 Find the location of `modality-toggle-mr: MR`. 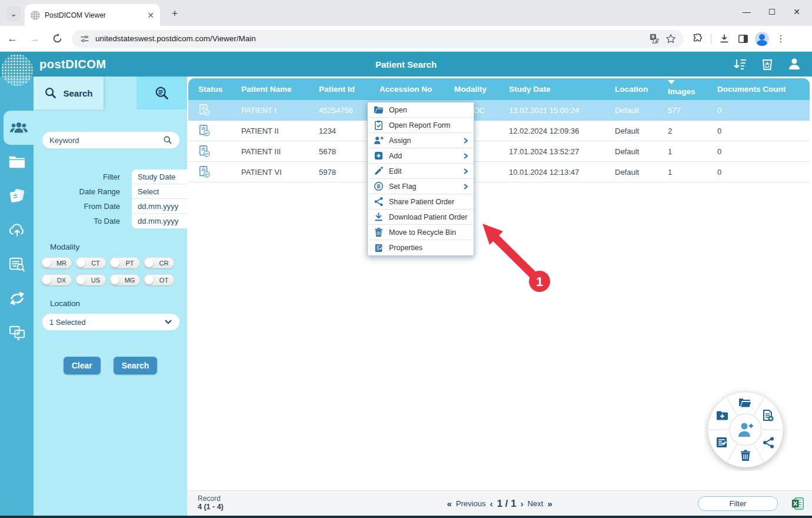

modality-toggle-mr: MR is located at coordinates (56, 263).